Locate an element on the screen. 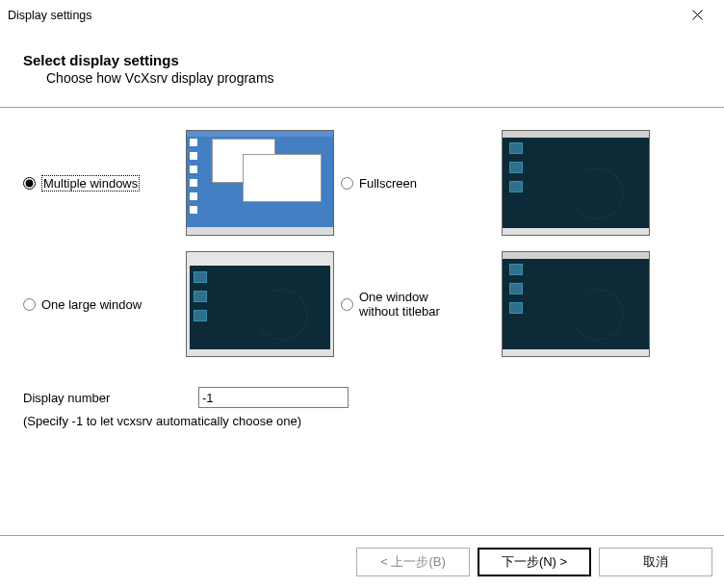 The image size is (724, 588). radio-one-large-window: One large window is located at coordinates (105, 304).